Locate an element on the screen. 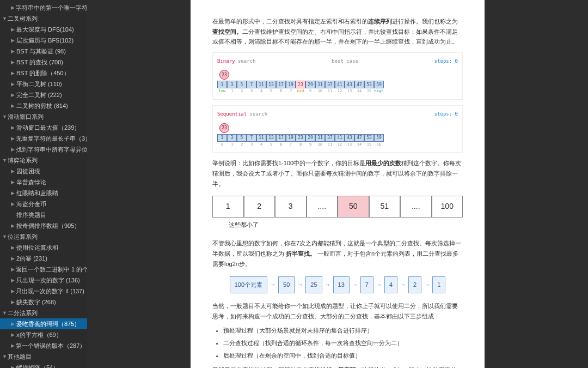 This screenshot has width=588, height=368. flow-step: 100个元素 is located at coordinates (248, 285).